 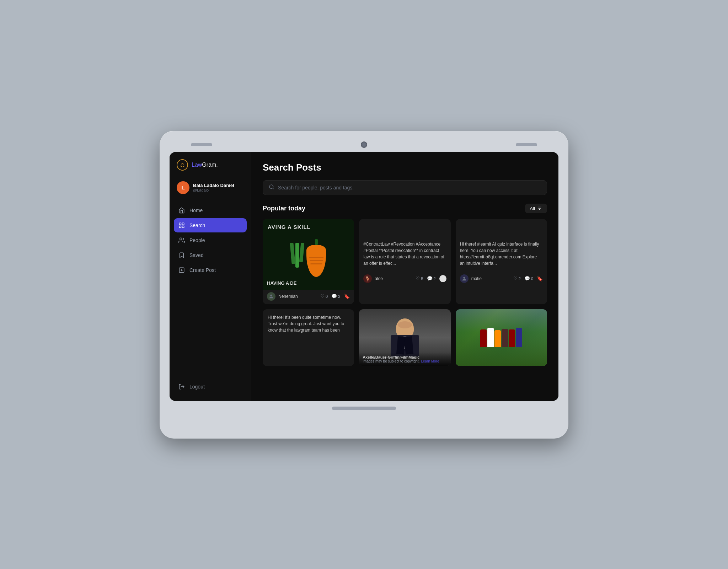 I want to click on heart-icon-3: ♡, so click(x=515, y=279).